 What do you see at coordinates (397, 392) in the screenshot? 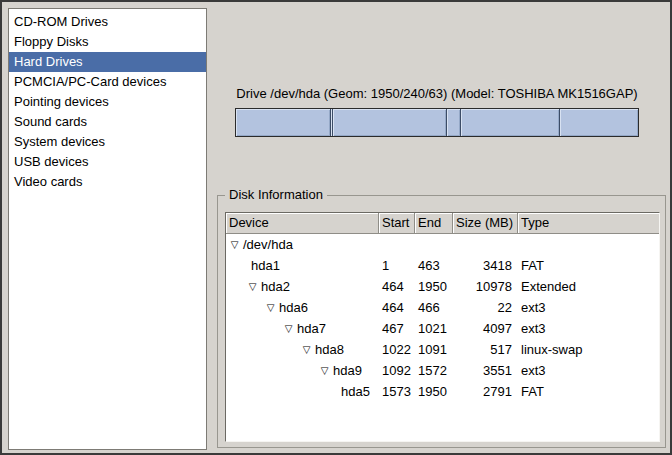
I see `start-cell: 1573` at bounding box center [397, 392].